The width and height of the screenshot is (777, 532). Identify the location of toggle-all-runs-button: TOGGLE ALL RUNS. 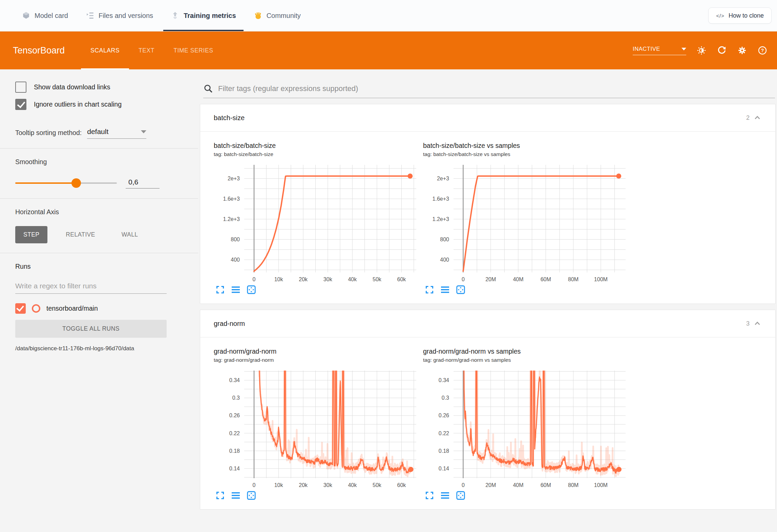
(91, 329).